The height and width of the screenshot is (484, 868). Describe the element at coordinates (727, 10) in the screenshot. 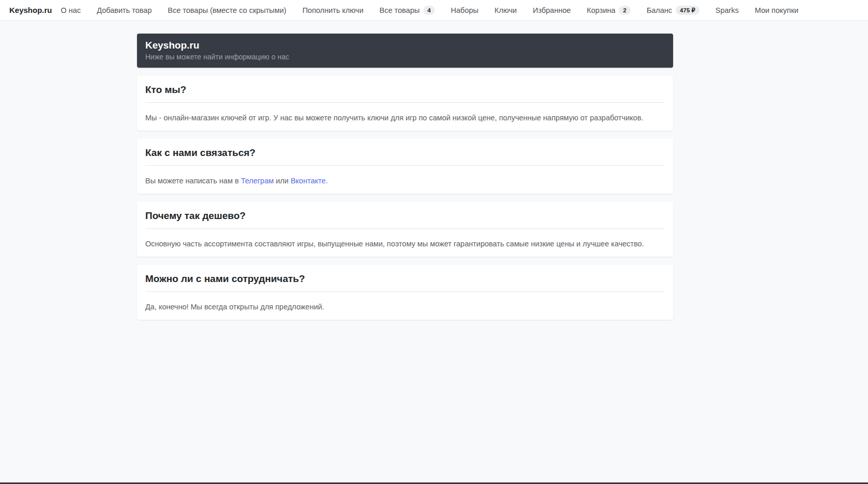

I see `nav-item-sparks: Sparks` at that location.